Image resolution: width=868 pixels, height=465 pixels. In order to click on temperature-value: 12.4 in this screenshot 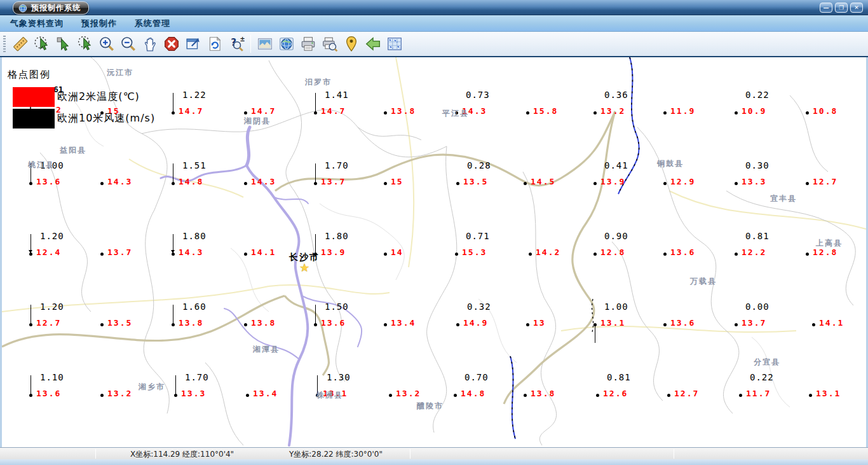, I will do `click(48, 252)`.